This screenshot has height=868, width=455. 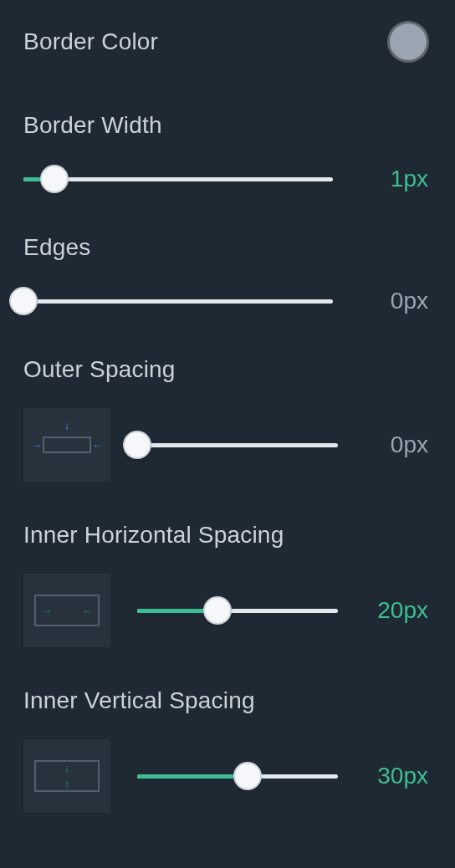 I want to click on outer-spacing-label: Outer Spacing, so click(x=228, y=370).